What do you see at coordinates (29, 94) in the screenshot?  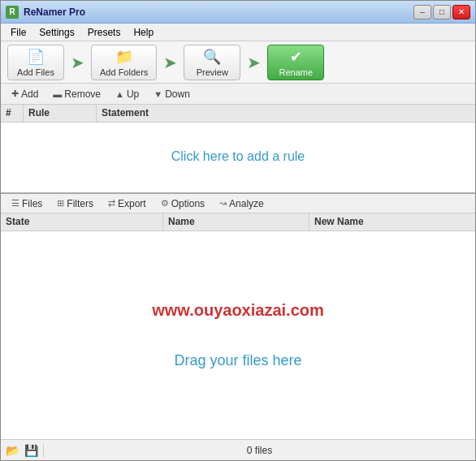 I see `add-label: Add` at bounding box center [29, 94].